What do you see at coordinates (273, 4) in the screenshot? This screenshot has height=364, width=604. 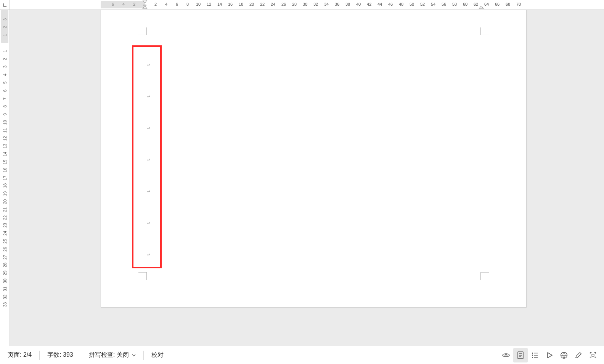 I see `hruler-tick: 24` at bounding box center [273, 4].